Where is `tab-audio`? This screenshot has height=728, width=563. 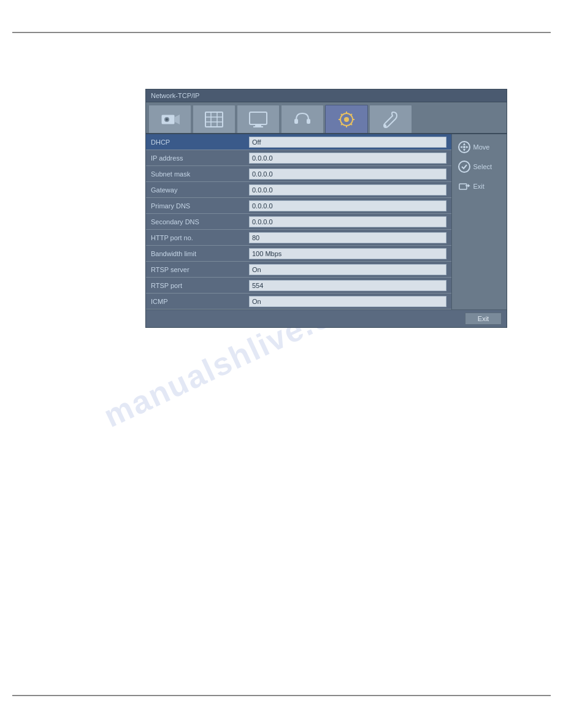
tab-audio is located at coordinates (302, 119).